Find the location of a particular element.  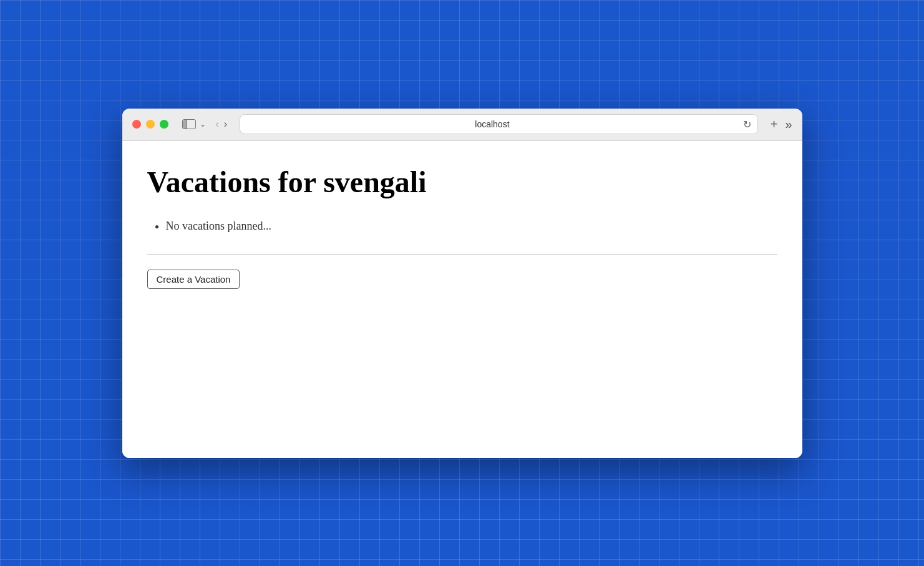

close-button is located at coordinates (137, 124).